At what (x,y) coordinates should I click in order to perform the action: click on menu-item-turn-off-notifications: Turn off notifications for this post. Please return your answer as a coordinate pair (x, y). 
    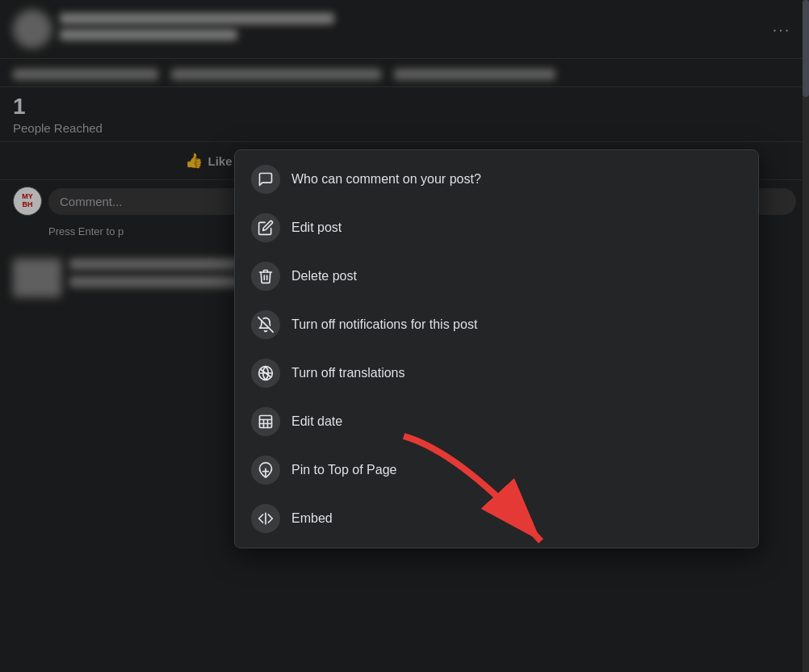
    Looking at the image, I should click on (497, 325).